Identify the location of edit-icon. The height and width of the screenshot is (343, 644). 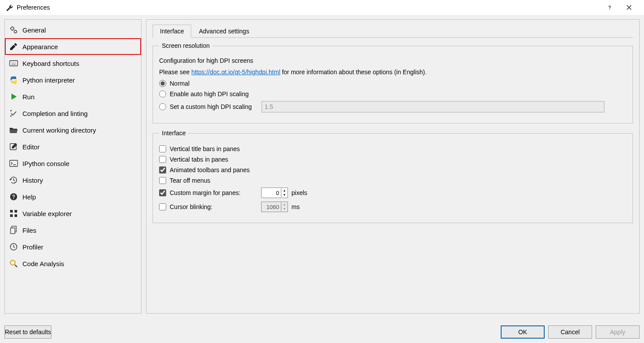
(14, 147).